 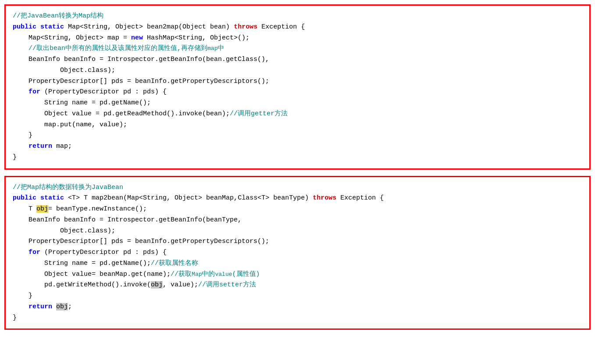 I want to click on line-b2l9: Object value= beanMap.get(name);//获取Map中…, so click(x=297, y=275).